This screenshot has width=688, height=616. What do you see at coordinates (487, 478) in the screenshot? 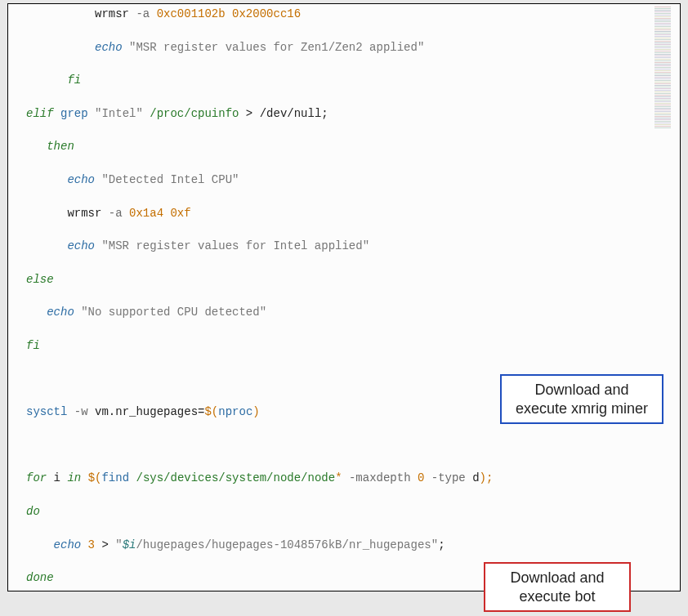
I see `code-token: );` at bounding box center [487, 478].